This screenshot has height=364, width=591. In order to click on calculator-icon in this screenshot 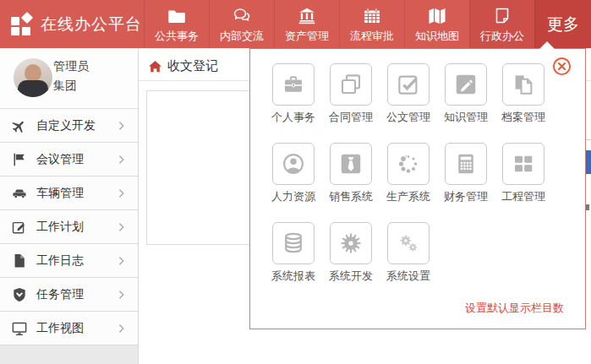, I will do `click(466, 164)`.